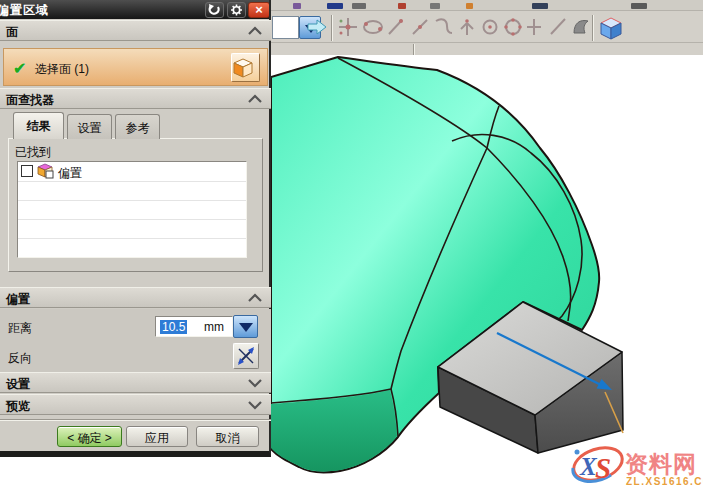 Image resolution: width=703 pixels, height=492 pixels. I want to click on offset-section-label: 偏置, so click(18, 299).